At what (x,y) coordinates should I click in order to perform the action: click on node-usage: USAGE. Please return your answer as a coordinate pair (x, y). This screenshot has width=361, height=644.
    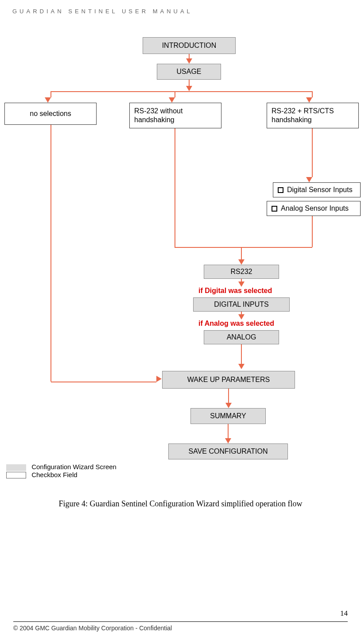
    Looking at the image, I should click on (189, 72).